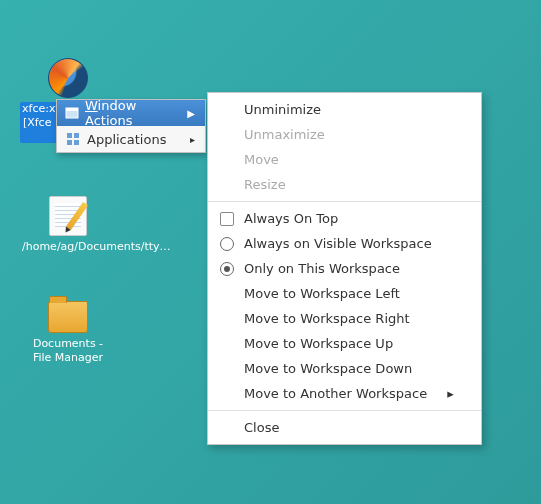 This screenshot has height=504, width=541. Describe the element at coordinates (262, 428) in the screenshot. I see `submenu-item-label: Close` at that location.